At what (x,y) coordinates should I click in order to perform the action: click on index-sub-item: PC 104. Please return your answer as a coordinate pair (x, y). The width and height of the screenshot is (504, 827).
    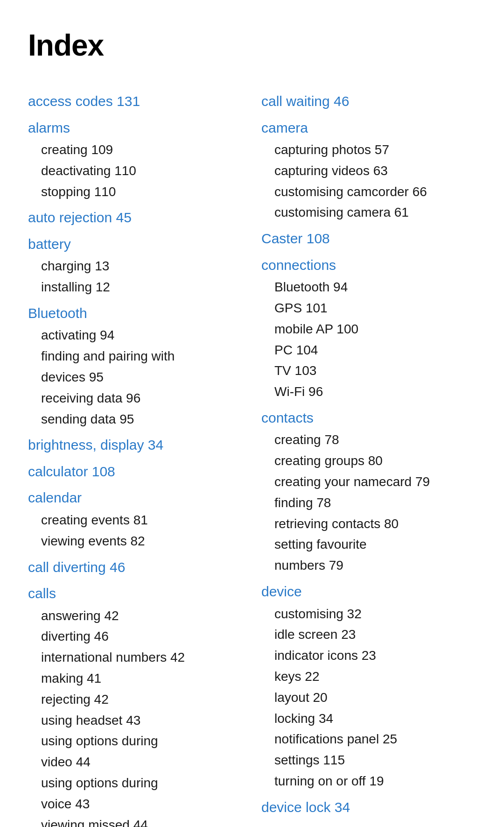
    Looking at the image, I should click on (369, 350).